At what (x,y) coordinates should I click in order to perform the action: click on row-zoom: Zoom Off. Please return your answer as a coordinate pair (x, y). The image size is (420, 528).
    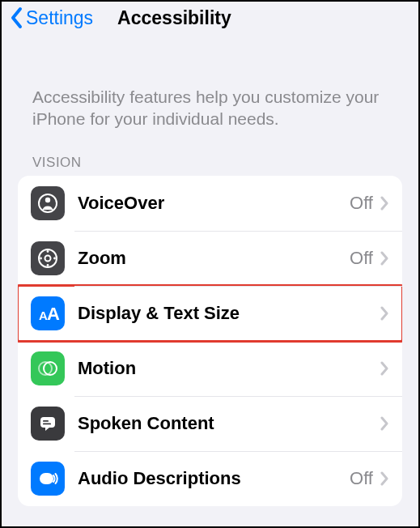
    Looking at the image, I should click on (210, 258).